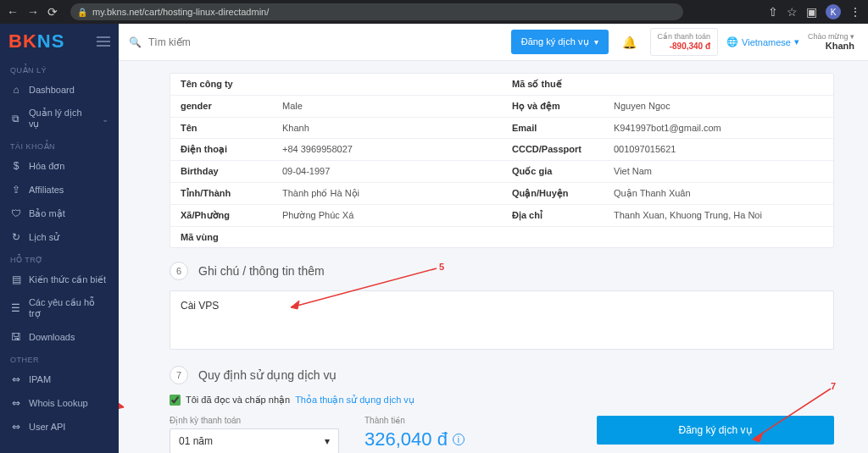 Image resolution: width=868 pixels, height=453 pixels. What do you see at coordinates (459, 439) in the screenshot?
I see `info-icon: i` at bounding box center [459, 439].